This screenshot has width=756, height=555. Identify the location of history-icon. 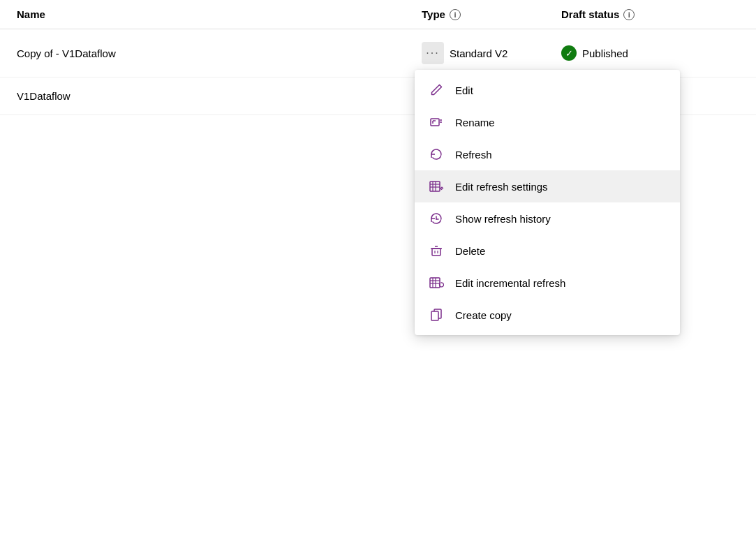
(436, 219).